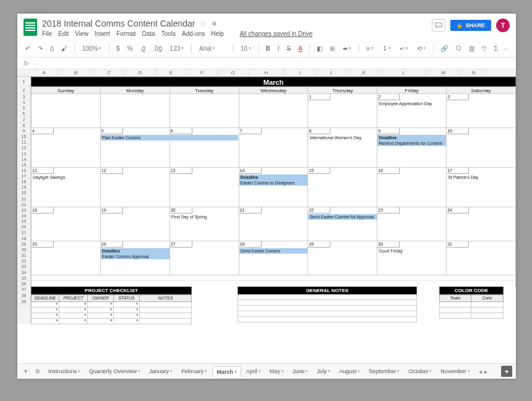 The width and height of the screenshot is (532, 401). I want to click on day-cell: 23, so click(412, 224).